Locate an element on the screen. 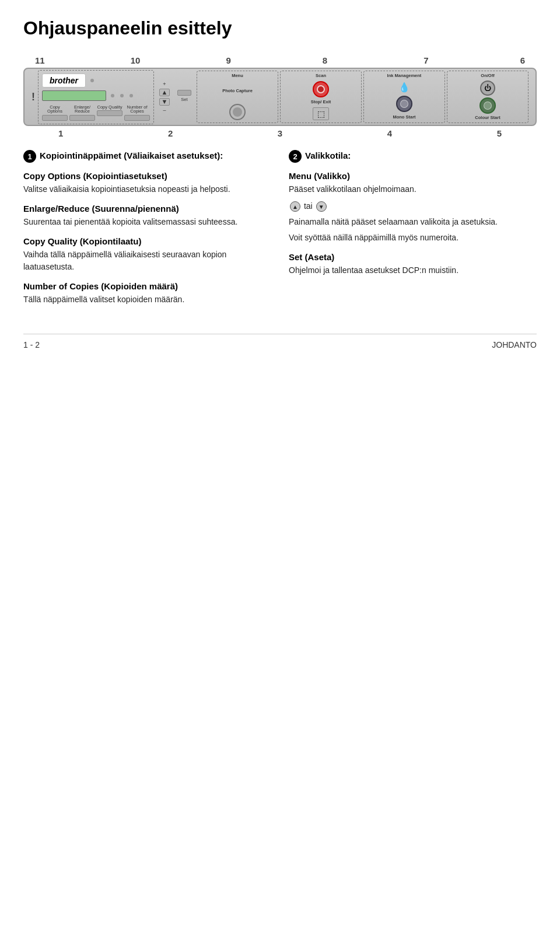 The height and width of the screenshot is (930, 560). enlarge-reduce-body: Suurentaa tai pienentää kopioita valitse… is located at coordinates (147, 222).